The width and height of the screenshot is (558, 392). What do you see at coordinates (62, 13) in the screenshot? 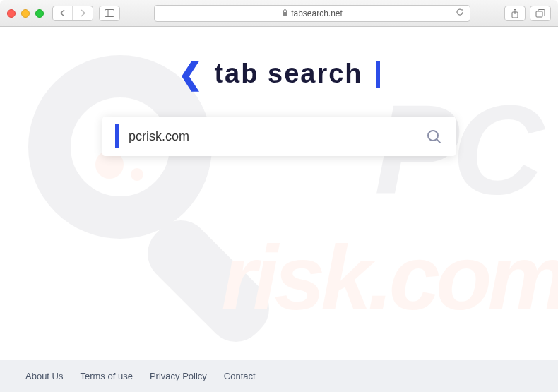
I see `chevron-left-icon` at bounding box center [62, 13].